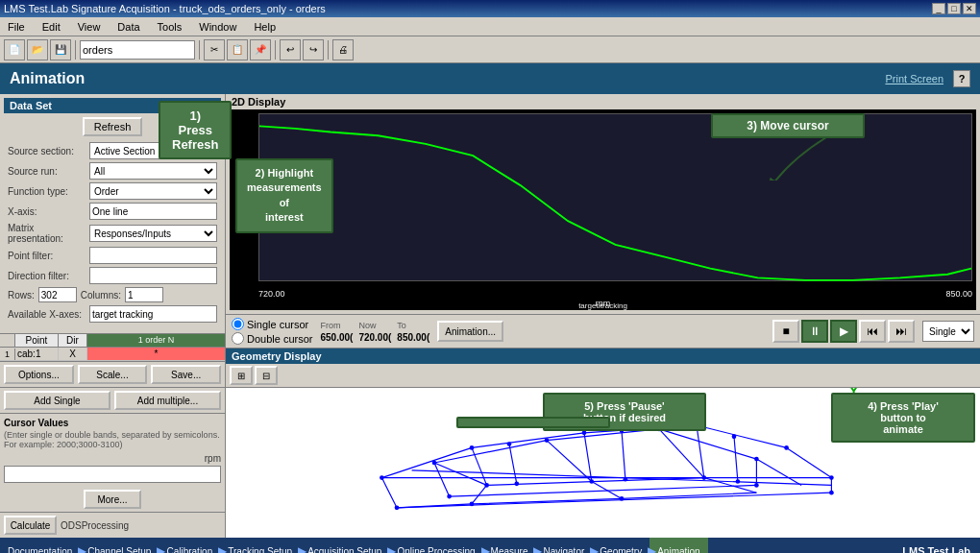 The height and width of the screenshot is (553, 980). Describe the element at coordinates (112, 499) in the screenshot. I see `more-button: More...` at that location.